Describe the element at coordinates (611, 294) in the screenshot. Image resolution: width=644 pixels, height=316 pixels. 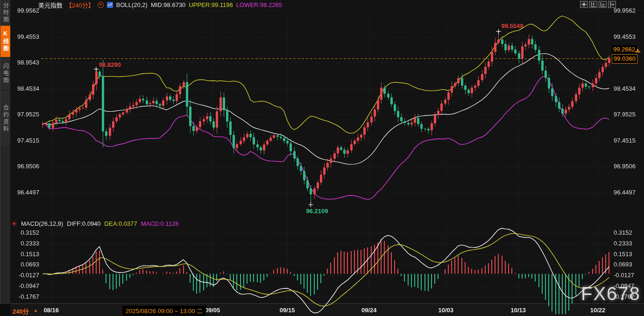
I see `watermark: FX678` at that location.